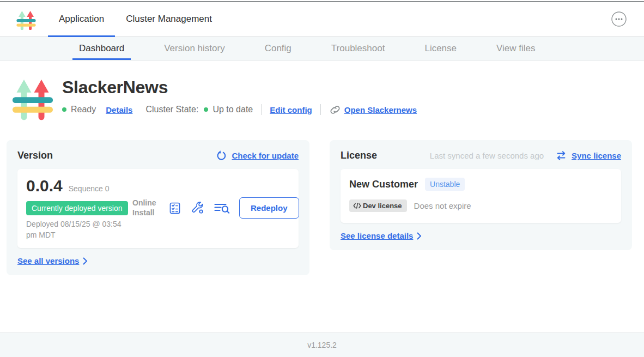  I want to click on see-all-versions-link: See all versions, so click(48, 261).